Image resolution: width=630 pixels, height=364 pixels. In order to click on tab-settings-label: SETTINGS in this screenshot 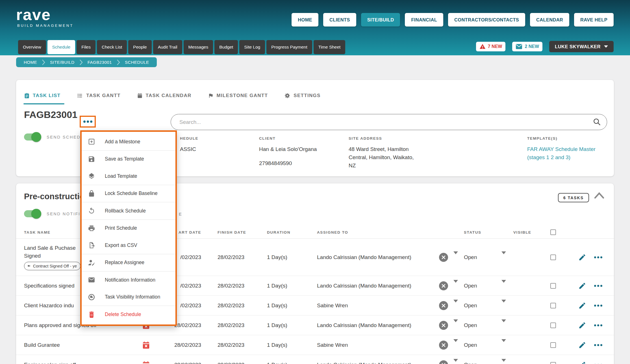, I will do `click(307, 96)`.